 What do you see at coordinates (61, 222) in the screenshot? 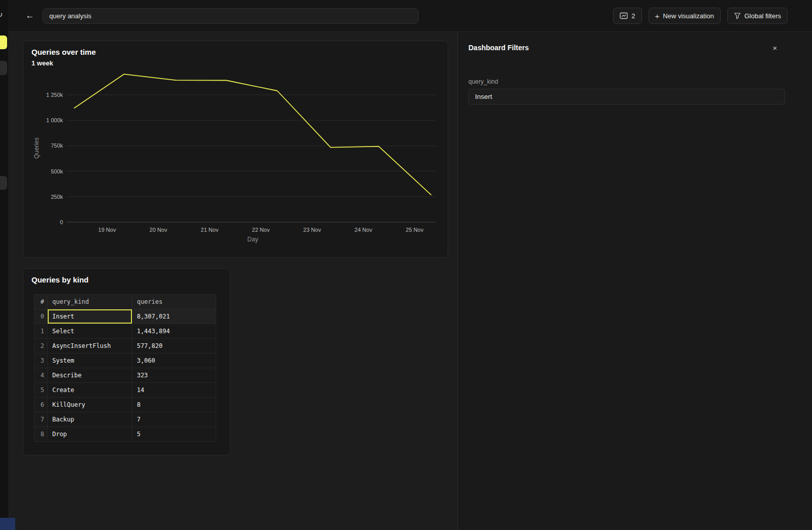
I see `y-tick-label: 0` at bounding box center [61, 222].